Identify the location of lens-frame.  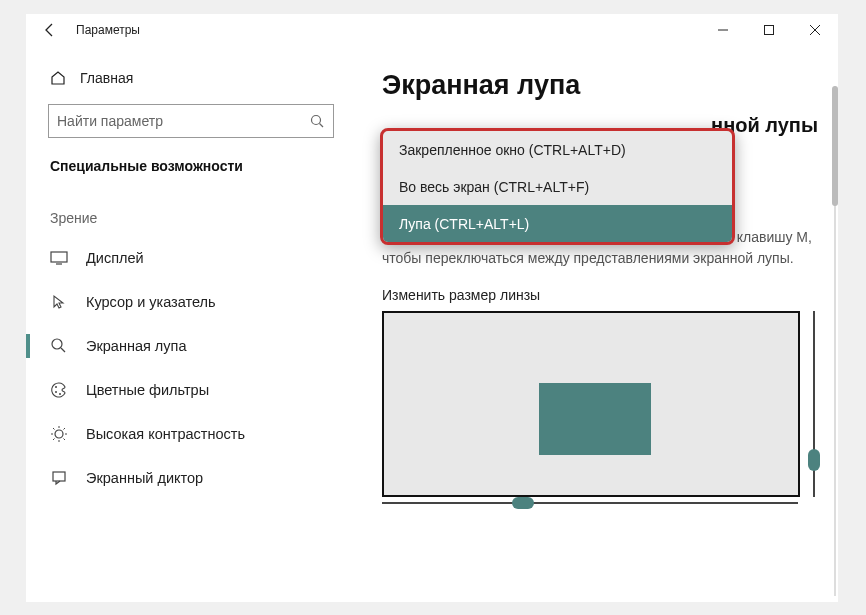
(591, 404).